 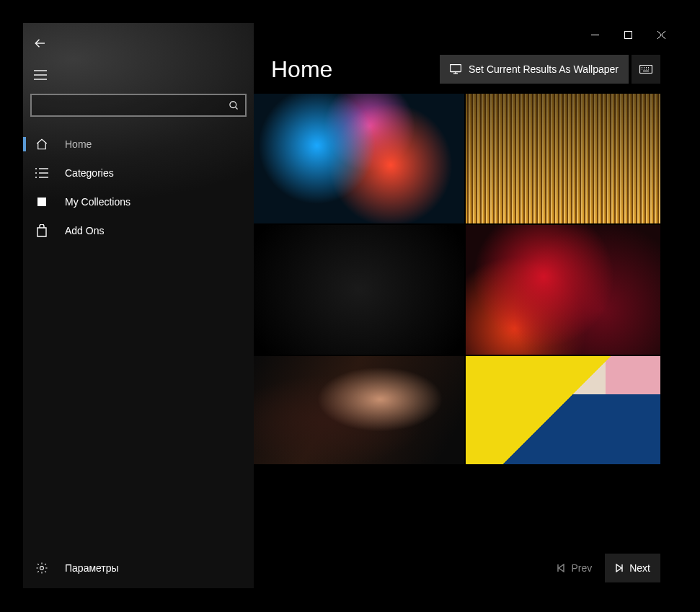 What do you see at coordinates (138, 173) in the screenshot?
I see `sidebar-item-categories: Categories` at bounding box center [138, 173].